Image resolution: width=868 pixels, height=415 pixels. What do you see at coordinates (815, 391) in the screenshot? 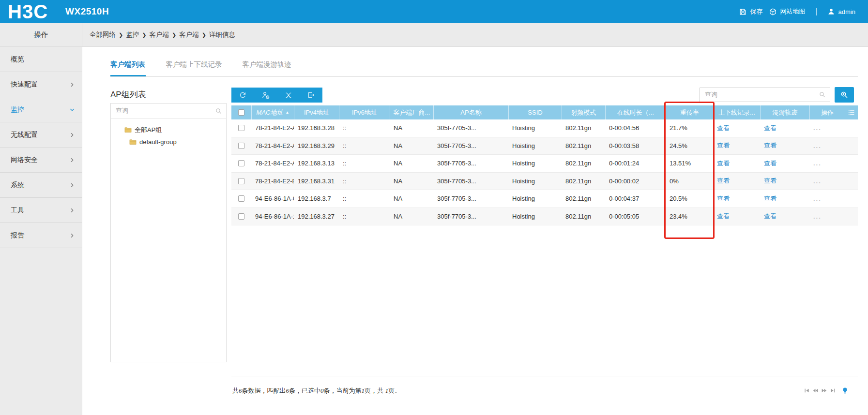
I see `prev-page-button` at bounding box center [815, 391].